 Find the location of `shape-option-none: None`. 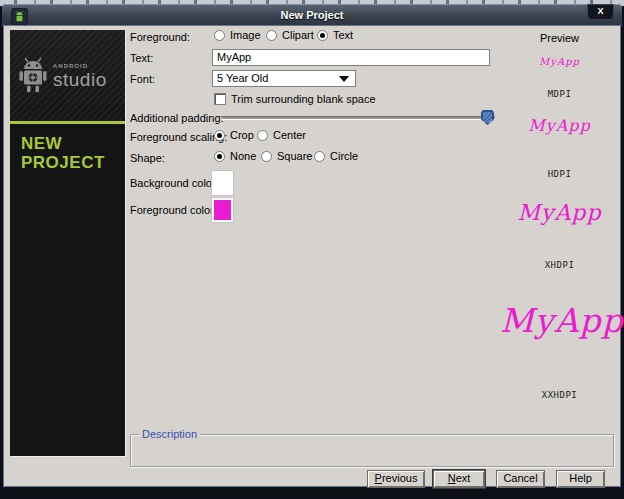

shape-option-none: None is located at coordinates (235, 156).